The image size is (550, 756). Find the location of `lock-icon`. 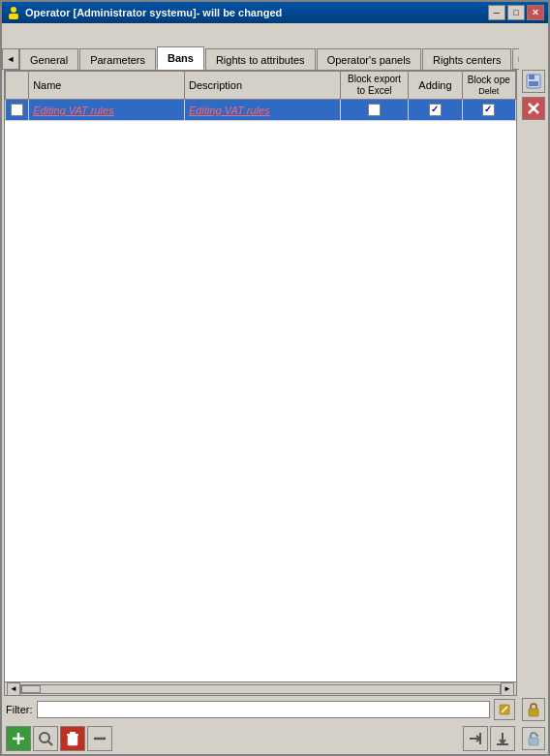

lock-icon is located at coordinates (534, 710).